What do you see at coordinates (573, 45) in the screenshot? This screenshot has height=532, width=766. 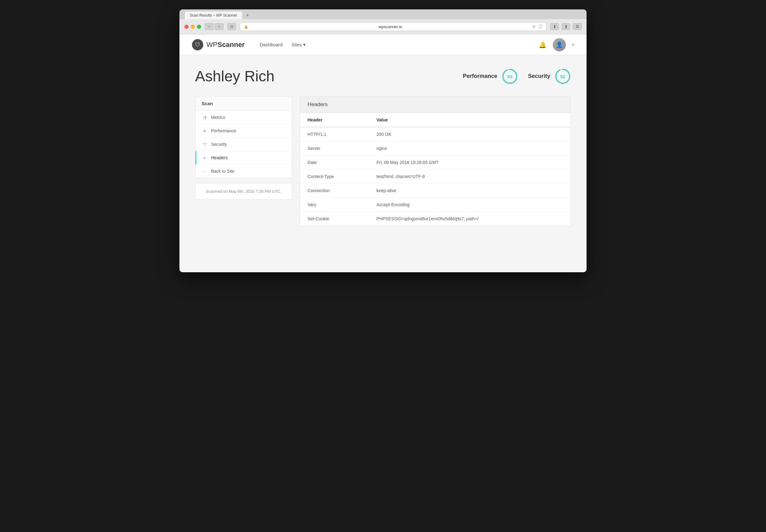 I see `user-dropdown-icon: ▾` at bounding box center [573, 45].